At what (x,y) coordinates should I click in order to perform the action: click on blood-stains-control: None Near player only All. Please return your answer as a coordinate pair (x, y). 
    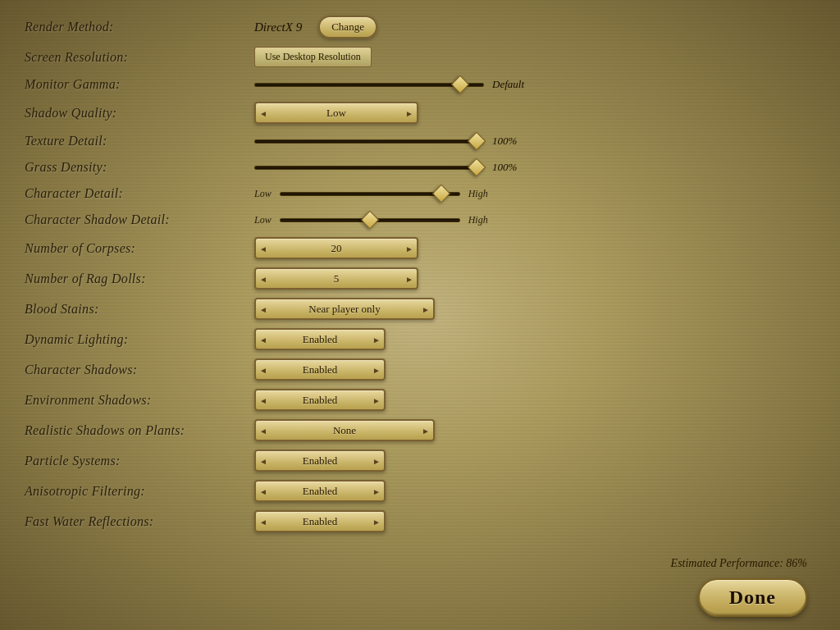
    Looking at the image, I should click on (531, 308).